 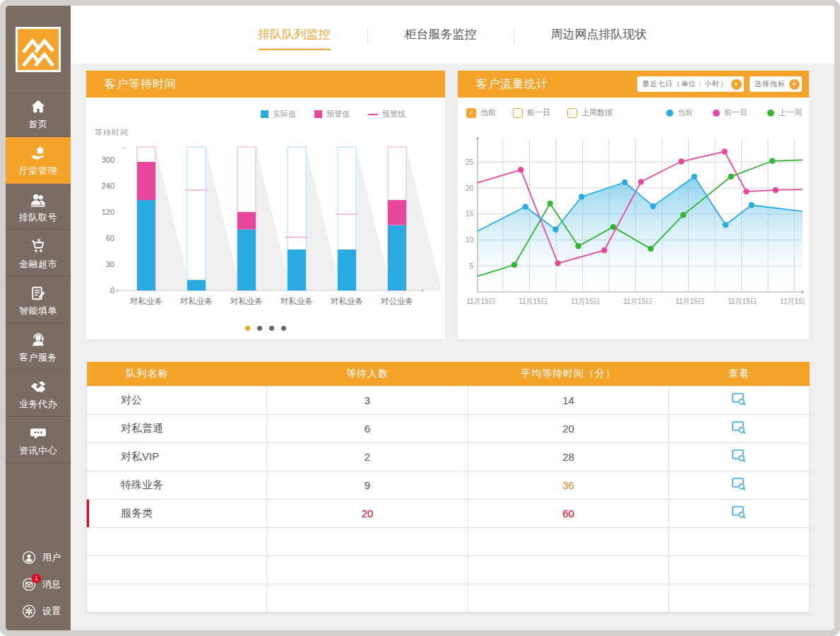 What do you see at coordinates (38, 404) in the screenshot?
I see `sidebar-item-label: 业务代办` at bounding box center [38, 404].